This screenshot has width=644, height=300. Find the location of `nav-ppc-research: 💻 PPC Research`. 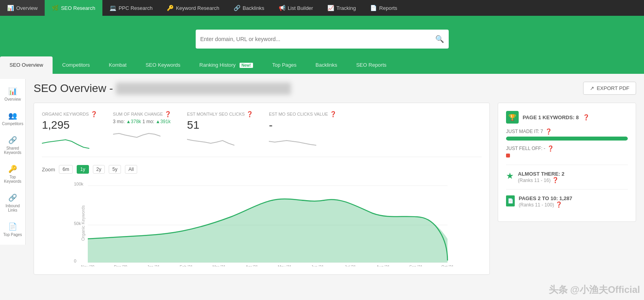

nav-ppc-research: 💻 PPC Research is located at coordinates (131, 8).